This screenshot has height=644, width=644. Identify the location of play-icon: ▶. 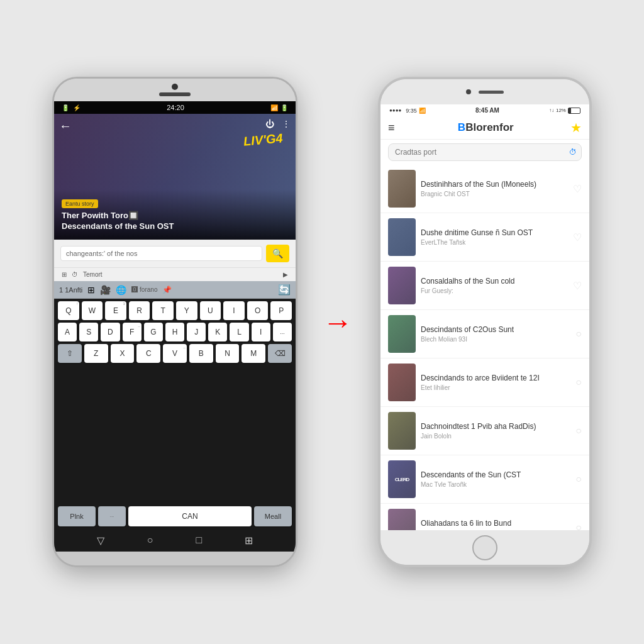
(286, 274).